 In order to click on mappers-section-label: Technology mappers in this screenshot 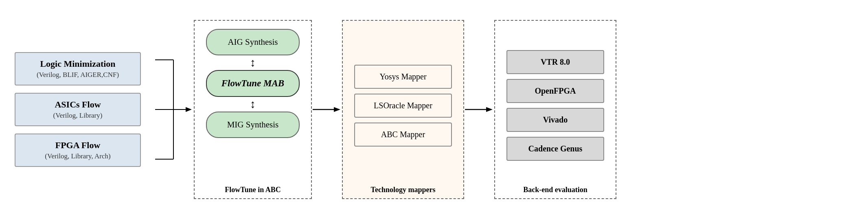, I will do `click(403, 190)`.